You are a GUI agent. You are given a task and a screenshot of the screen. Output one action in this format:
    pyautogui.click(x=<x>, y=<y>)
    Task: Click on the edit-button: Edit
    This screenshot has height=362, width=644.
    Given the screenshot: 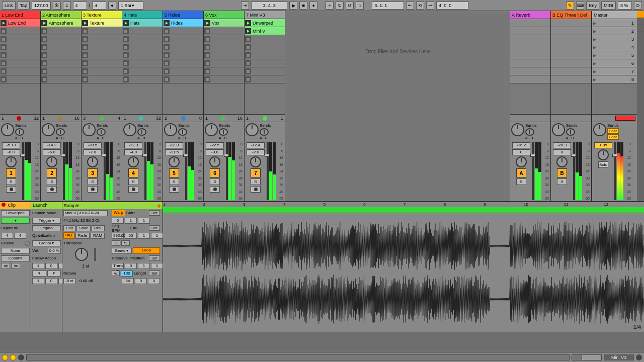 What is the action you would take?
    pyautogui.click(x=69, y=228)
    